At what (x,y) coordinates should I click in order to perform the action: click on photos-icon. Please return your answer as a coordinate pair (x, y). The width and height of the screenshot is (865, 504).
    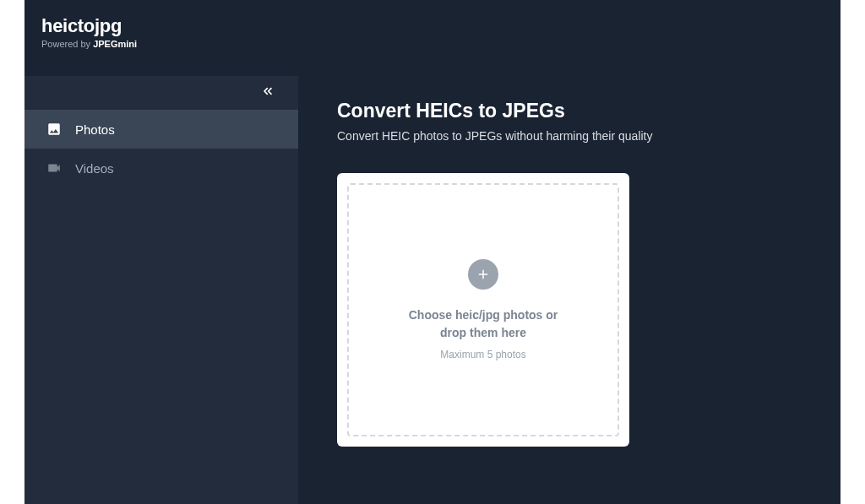
    Looking at the image, I should click on (54, 129).